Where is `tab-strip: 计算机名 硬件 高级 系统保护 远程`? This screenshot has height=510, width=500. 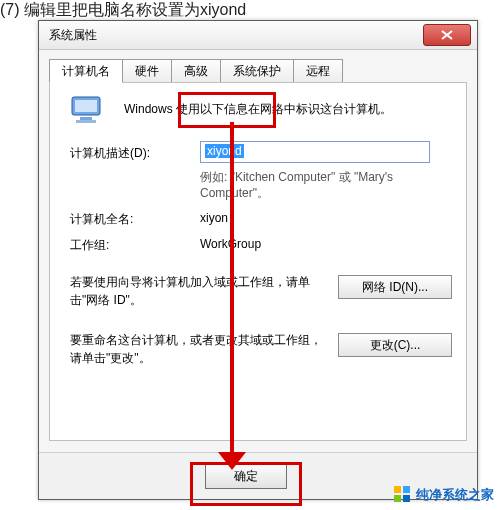
tab-strip: 计算机名 硬件 高级 系统保护 远程 is located at coordinates (196, 71).